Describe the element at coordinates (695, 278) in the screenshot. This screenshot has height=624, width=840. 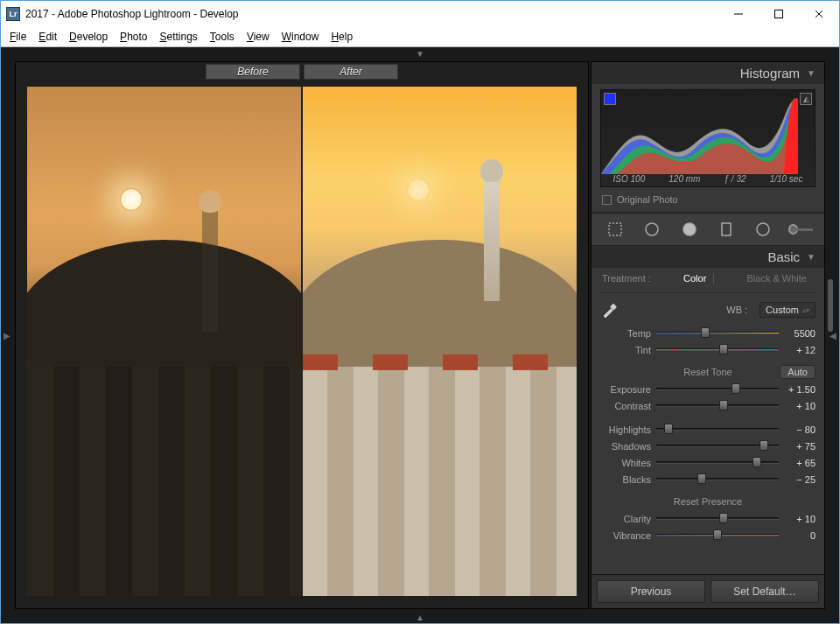
I see `treatment-color: Color` at that location.